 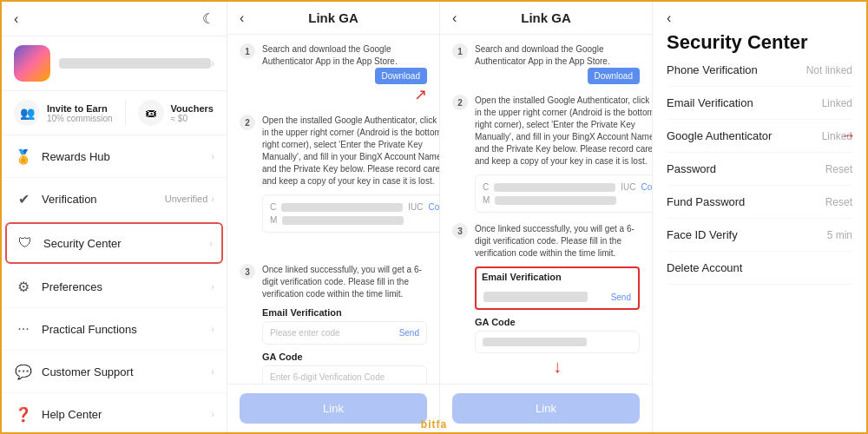 I want to click on step-content-1-p3: Search and download the Google Authentic…, so click(x=557, y=64).